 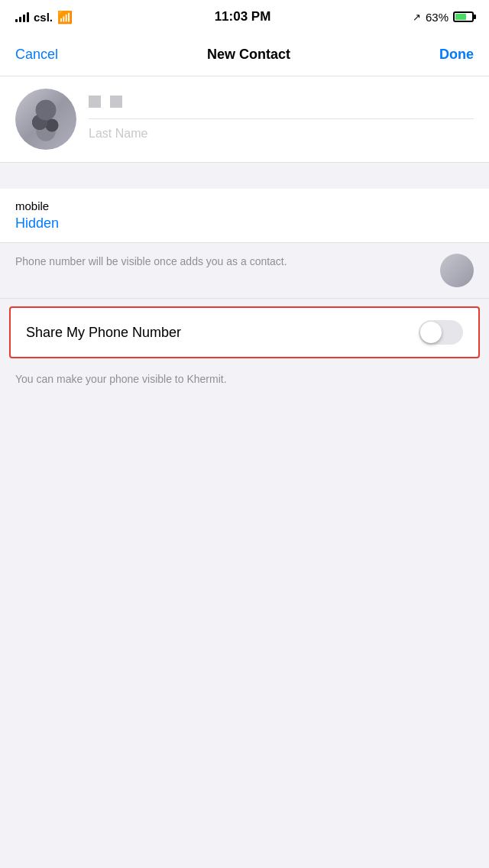 What do you see at coordinates (43, 17) in the screenshot?
I see `carrier-label: csl.` at bounding box center [43, 17].